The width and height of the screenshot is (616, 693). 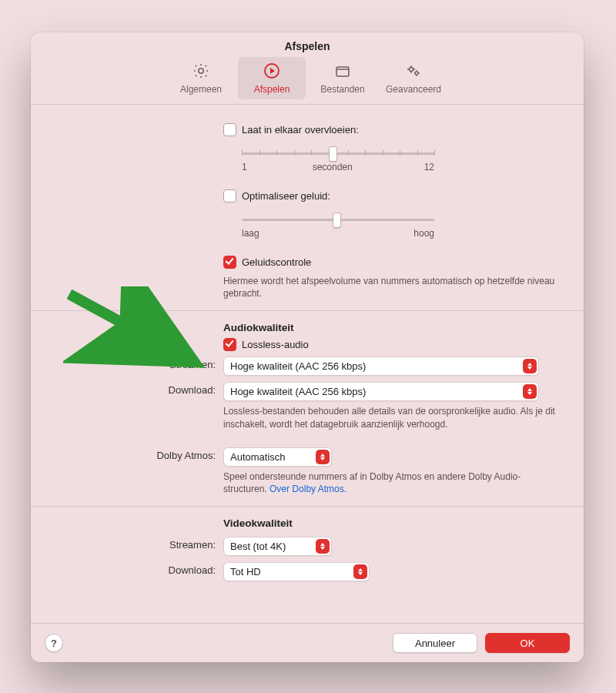 I want to click on video-download-value: Tot HD, so click(x=246, y=571).